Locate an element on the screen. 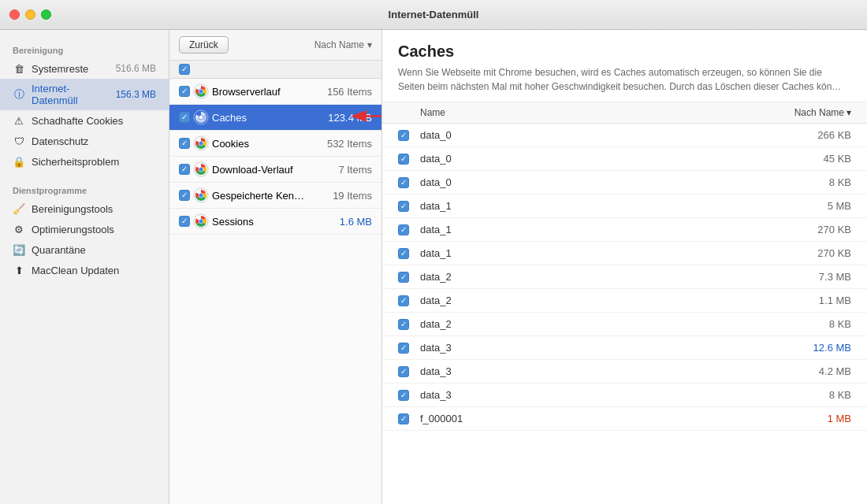 This screenshot has height=504, width=867. chrome-icon-browserverlauf is located at coordinates (201, 91).